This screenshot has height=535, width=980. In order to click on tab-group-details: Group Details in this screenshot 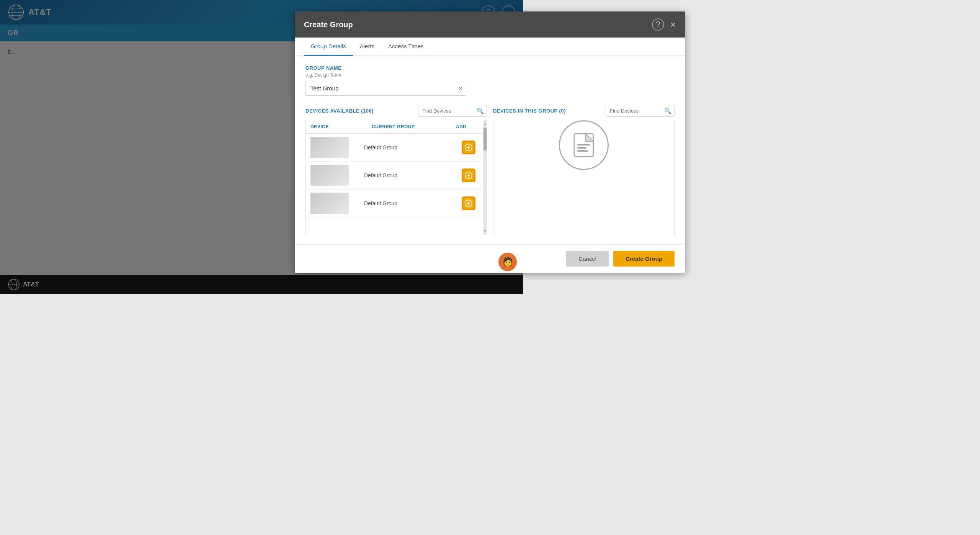, I will do `click(328, 47)`.